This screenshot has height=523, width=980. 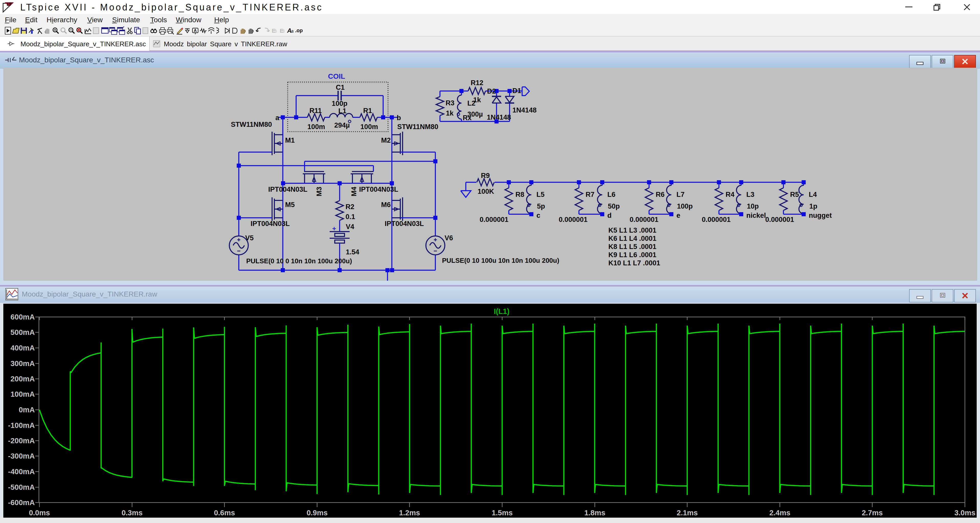 I want to click on svg-text: 1k, so click(x=450, y=113).